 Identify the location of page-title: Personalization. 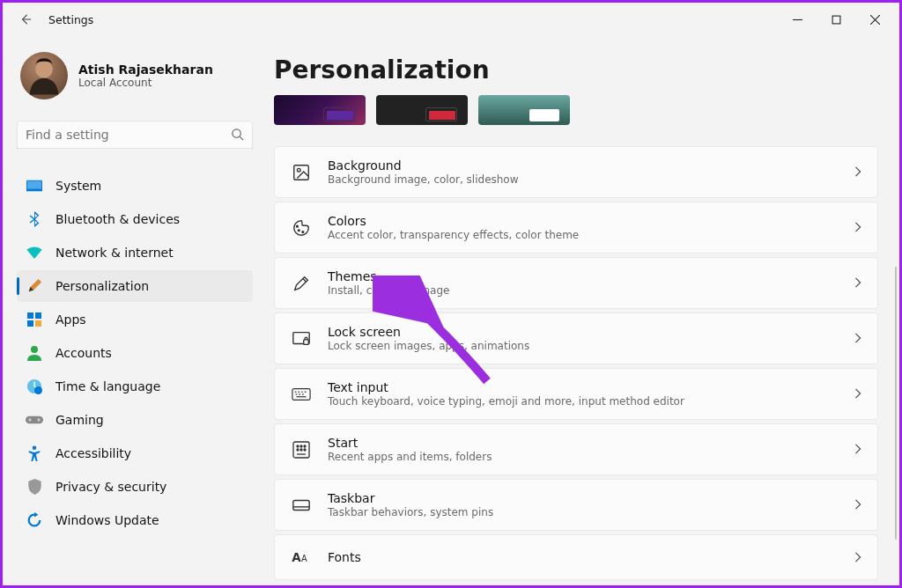
(576, 70).